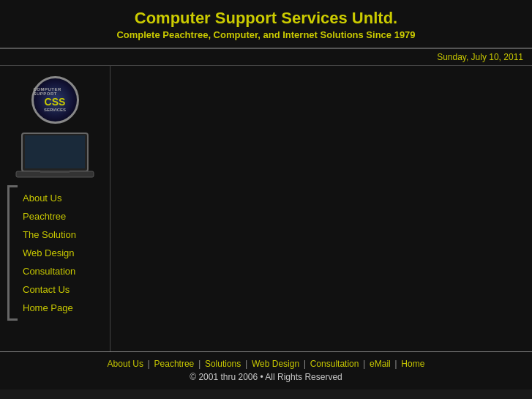 The height and width of the screenshot is (399, 532). What do you see at coordinates (55, 99) in the screenshot?
I see `logo-area: COMPUTER SUPPORT CSS SERVICES` at bounding box center [55, 99].